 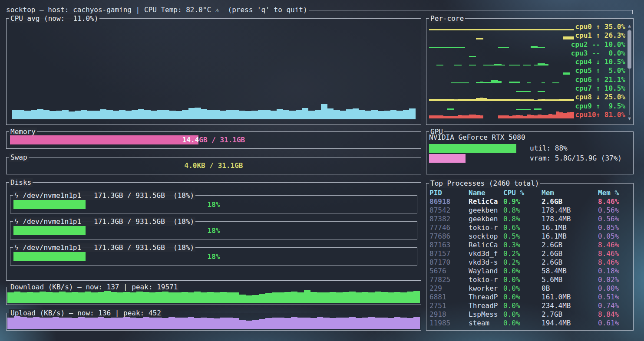 What do you see at coordinates (214, 231) in the screenshot?
I see `disk-gauge: 18%18%` at bounding box center [214, 231].